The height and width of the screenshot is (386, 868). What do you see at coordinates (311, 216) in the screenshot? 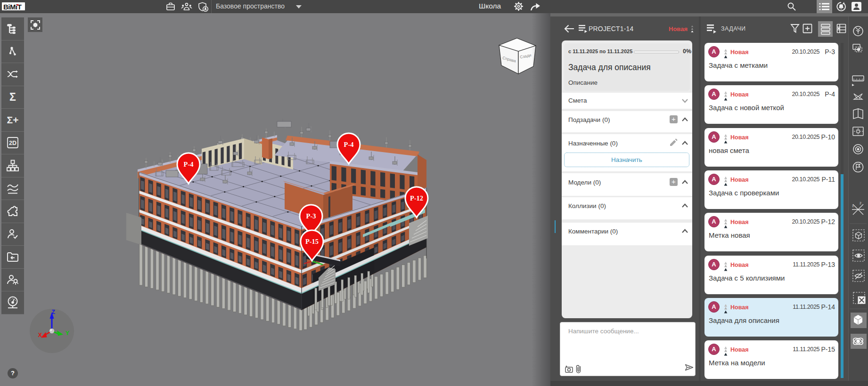
I see `svg-text: P-3` at bounding box center [311, 216].